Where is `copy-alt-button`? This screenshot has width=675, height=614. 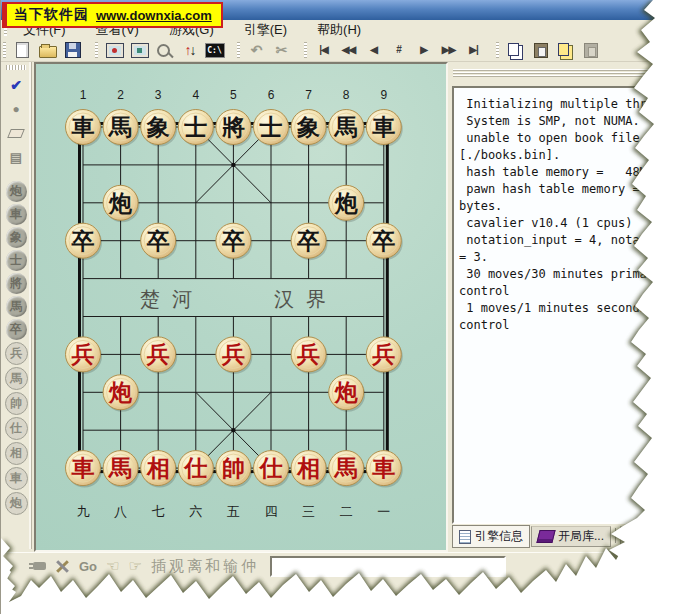
copy-alt-button is located at coordinates (566, 50).